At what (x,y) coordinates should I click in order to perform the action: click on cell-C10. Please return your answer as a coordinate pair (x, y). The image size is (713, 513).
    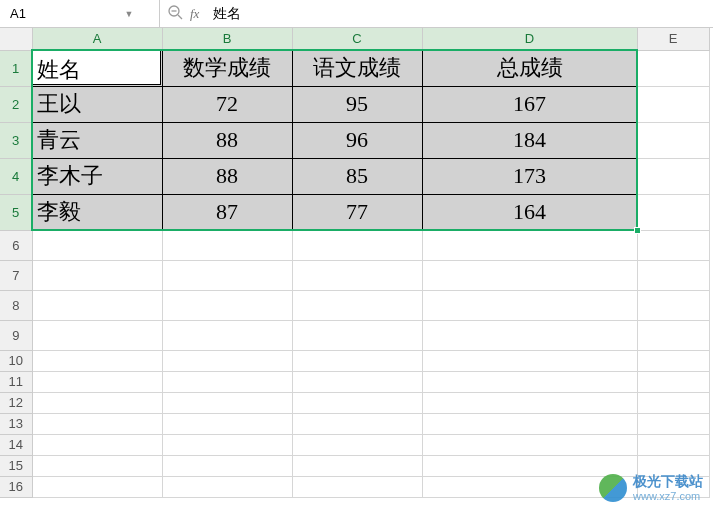
    Looking at the image, I should click on (357, 360).